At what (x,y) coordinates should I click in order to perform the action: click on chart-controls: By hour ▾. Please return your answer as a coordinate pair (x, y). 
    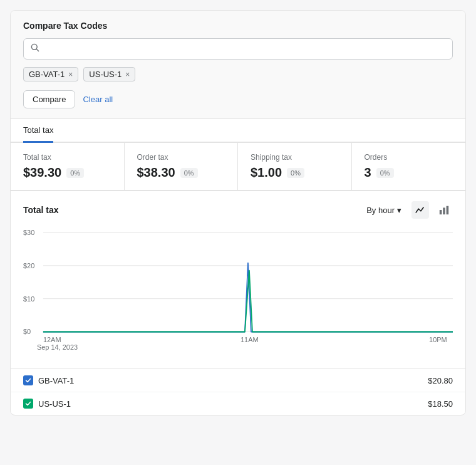
    Looking at the image, I should click on (408, 210).